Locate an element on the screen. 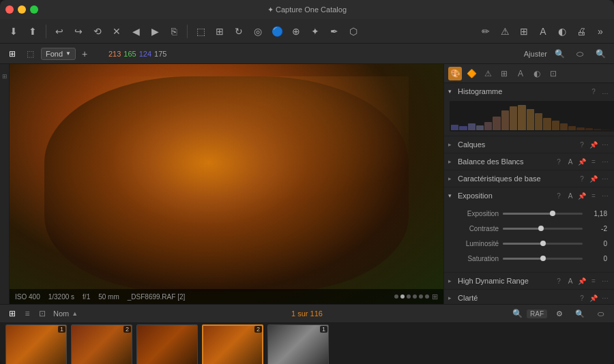  maximize-button is located at coordinates (34, 10).